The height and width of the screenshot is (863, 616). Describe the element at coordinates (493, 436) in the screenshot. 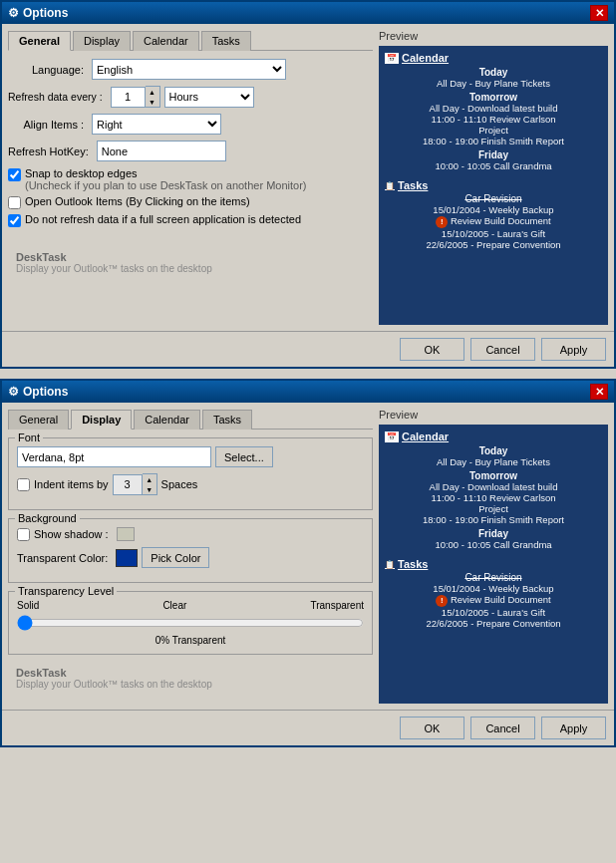

I see `preview-cal-title-2: 📅 Calendar` at that location.